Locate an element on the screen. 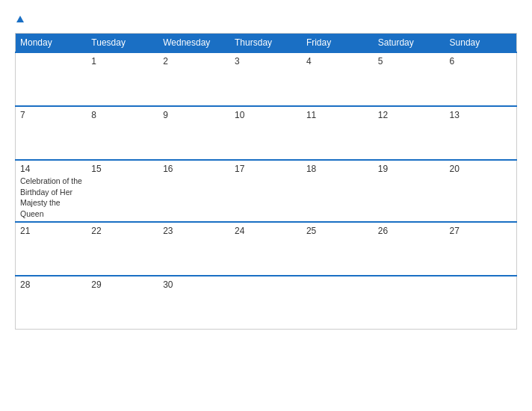 The width and height of the screenshot is (532, 411). header is located at coordinates (266, 19).